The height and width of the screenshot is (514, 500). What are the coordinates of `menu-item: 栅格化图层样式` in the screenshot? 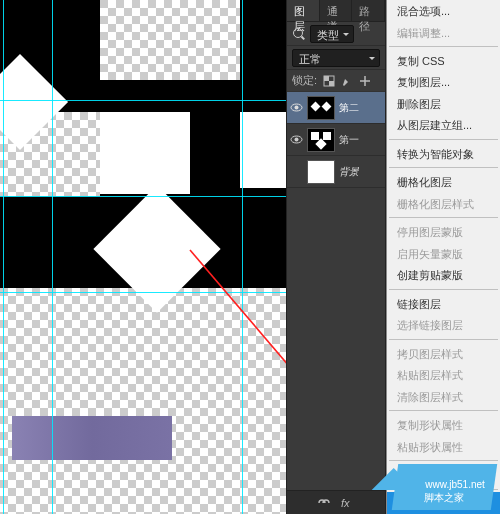 It's located at (444, 204).